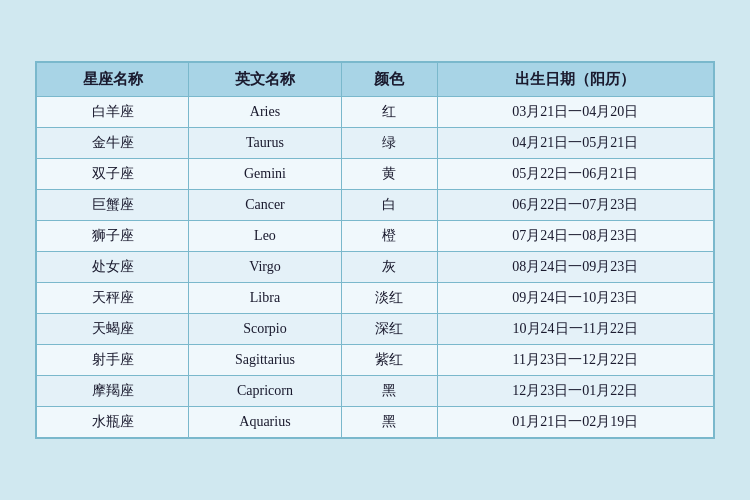 Image resolution: width=750 pixels, height=500 pixels. Describe the element at coordinates (113, 422) in the screenshot. I see `cell-zh-name: 水瓶座` at that location.